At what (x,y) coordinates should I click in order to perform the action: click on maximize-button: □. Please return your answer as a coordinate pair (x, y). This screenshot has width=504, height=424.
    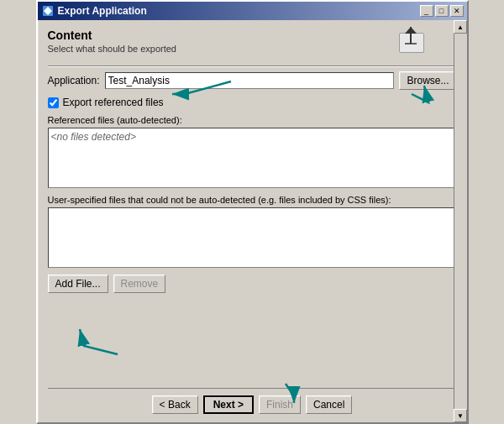
    Looking at the image, I should click on (442, 11).